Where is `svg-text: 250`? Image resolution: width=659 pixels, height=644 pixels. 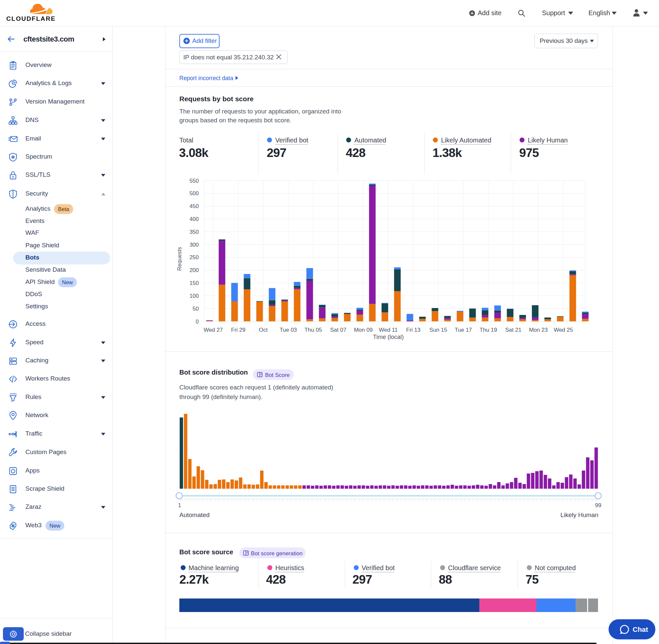
svg-text: 250 is located at coordinates (194, 257).